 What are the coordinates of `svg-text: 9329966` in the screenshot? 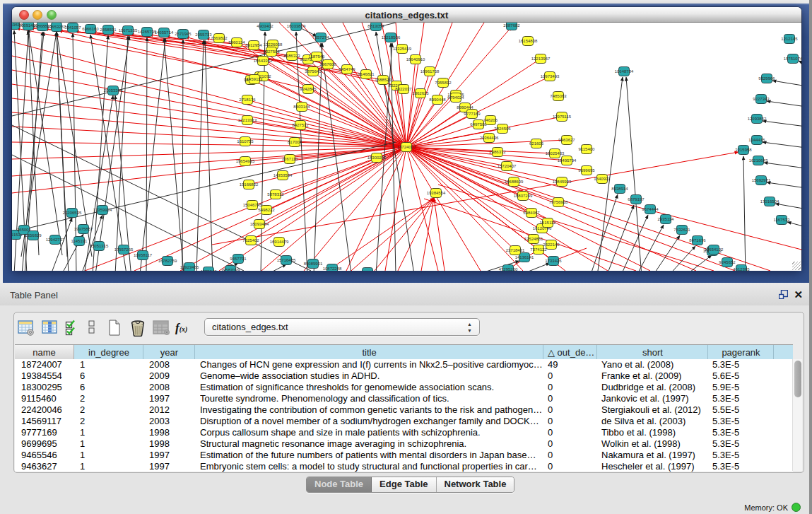 It's located at (767, 78).